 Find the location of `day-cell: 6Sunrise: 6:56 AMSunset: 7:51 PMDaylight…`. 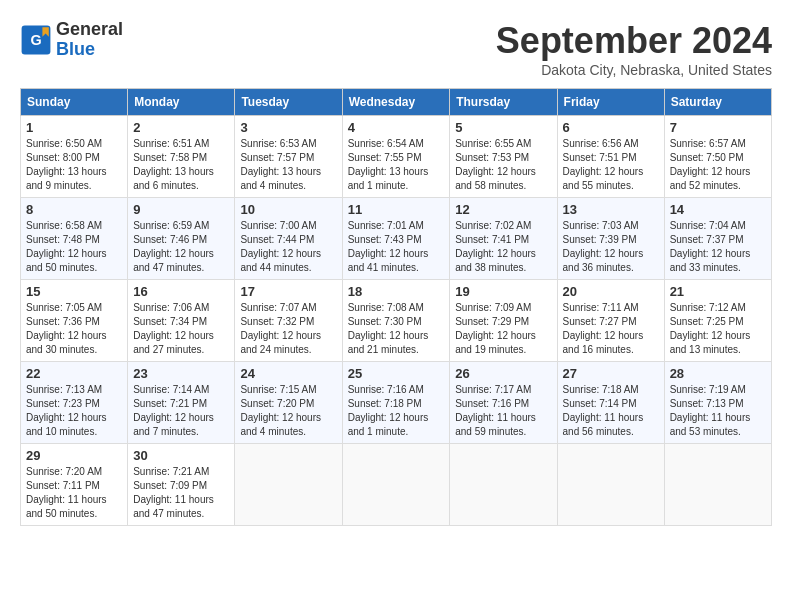

day-cell: 6Sunrise: 6:56 AMSunset: 7:51 PMDaylight… is located at coordinates (610, 157).